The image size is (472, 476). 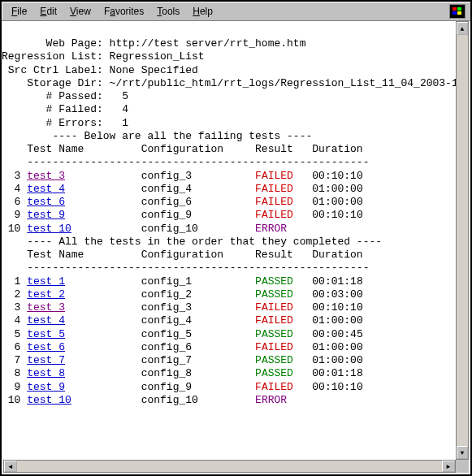 I want to click on windows-logo-icon, so click(x=457, y=11).